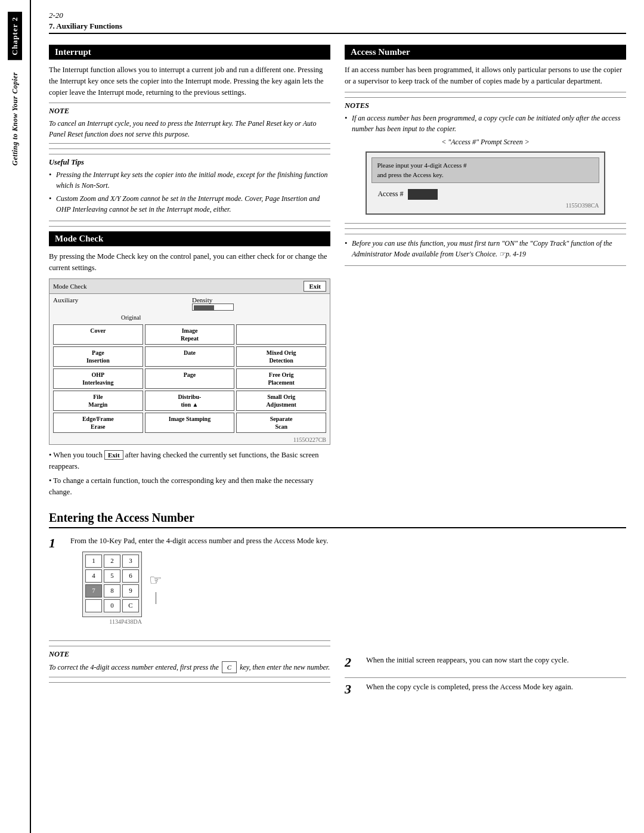 The image size is (644, 833). I want to click on interrupt-note: NOTE To cancel an Interrupt cycle, you n…, so click(190, 123).